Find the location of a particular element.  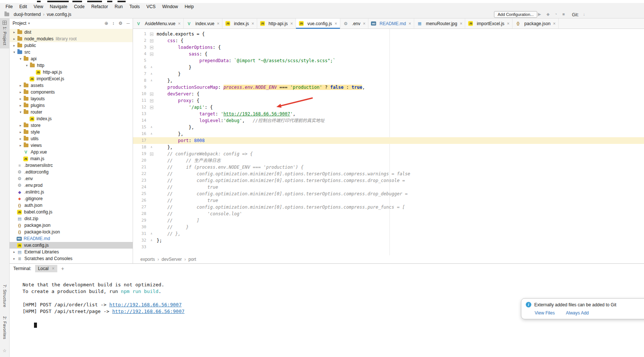

tree-item-editorconfig: ⚙.editorconfig is located at coordinates (71, 172).